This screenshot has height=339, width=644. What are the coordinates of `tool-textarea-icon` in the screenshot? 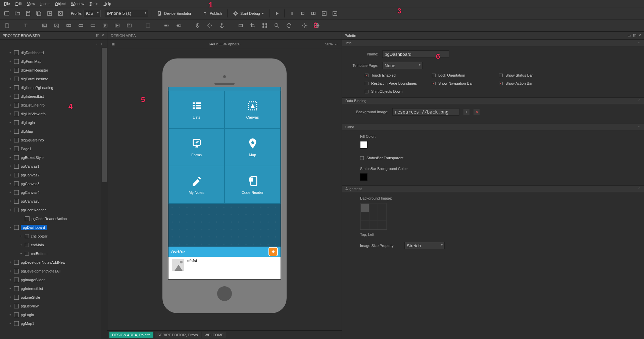 It's located at (105, 26).